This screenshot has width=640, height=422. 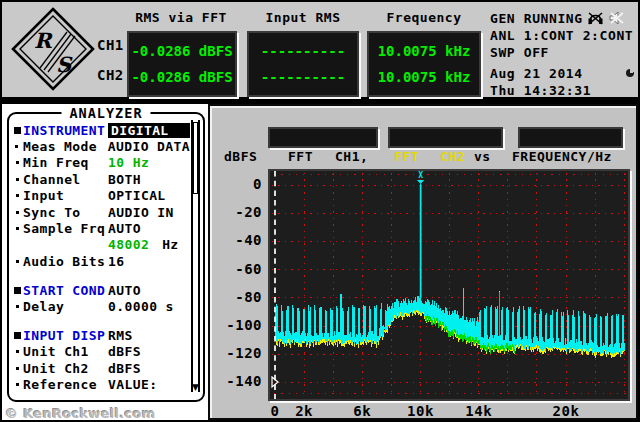 I want to click on menu-item-sync-to: Sync To AUDIO IN, so click(x=100, y=212).